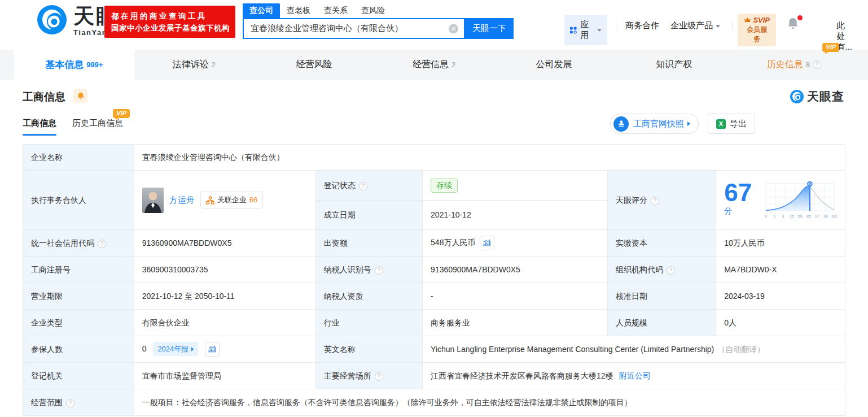  Describe the element at coordinates (80, 96) in the screenshot. I see `subscribe-bell-button` at that location.